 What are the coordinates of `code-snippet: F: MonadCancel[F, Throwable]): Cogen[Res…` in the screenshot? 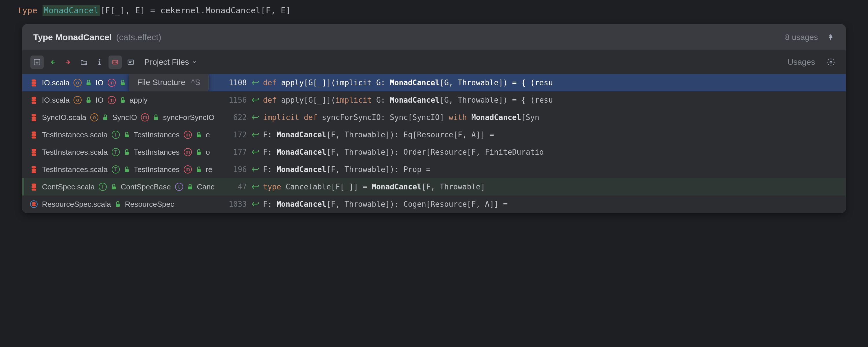 It's located at (385, 204).